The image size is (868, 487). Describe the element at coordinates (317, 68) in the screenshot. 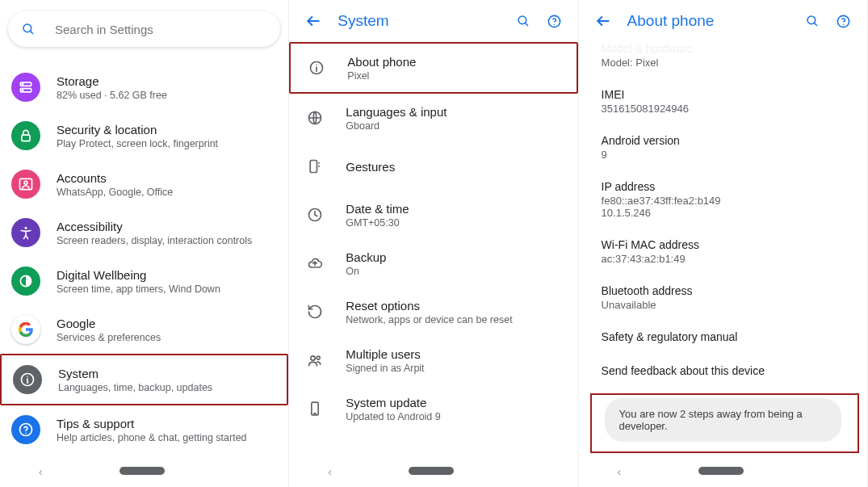

I see `info-icon` at that location.